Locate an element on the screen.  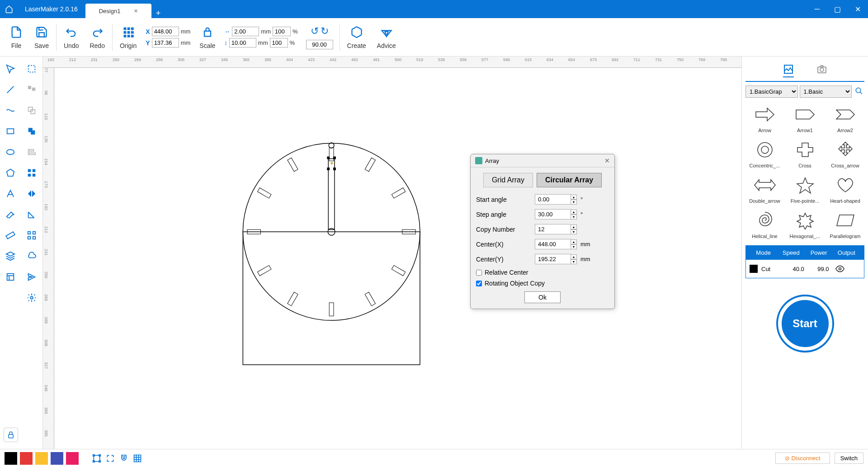
shape-item: Double_arrow is located at coordinates (765, 189).